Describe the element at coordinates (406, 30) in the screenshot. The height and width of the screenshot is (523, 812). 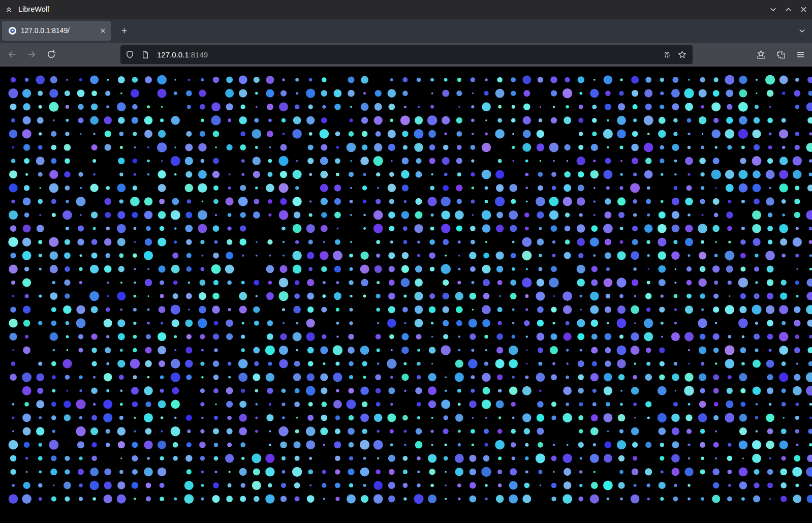
I see `tab-strip: 127.0.0.1:8149/` at that location.